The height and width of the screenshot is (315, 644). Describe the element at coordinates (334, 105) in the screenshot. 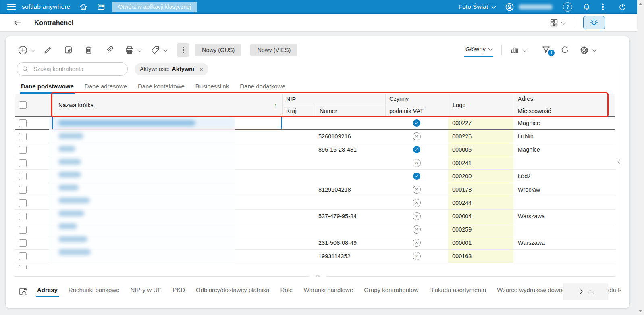

I see `column-group-nip: NIP Kraj Numer` at that location.